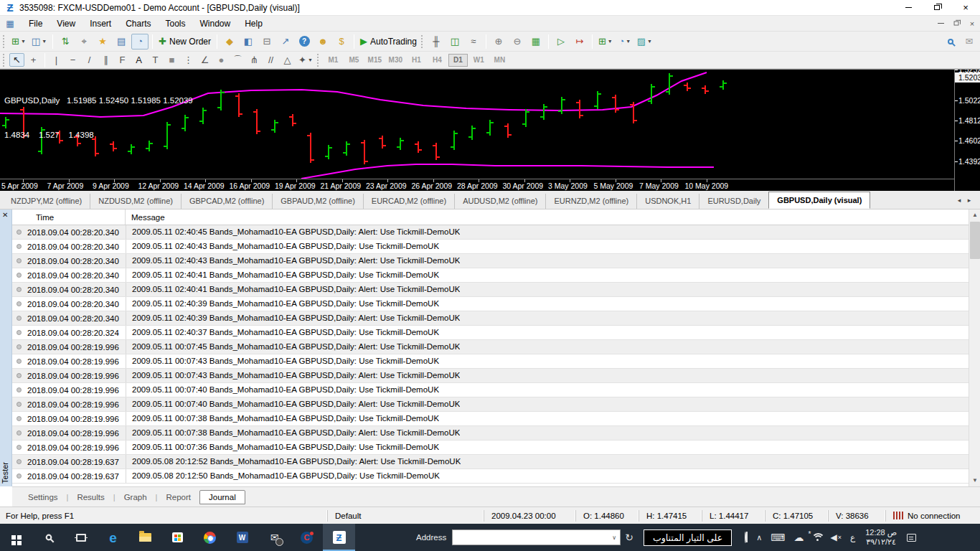  Describe the element at coordinates (306, 60) in the screenshot. I see `arrow-styles-button: ✦▼` at that location.